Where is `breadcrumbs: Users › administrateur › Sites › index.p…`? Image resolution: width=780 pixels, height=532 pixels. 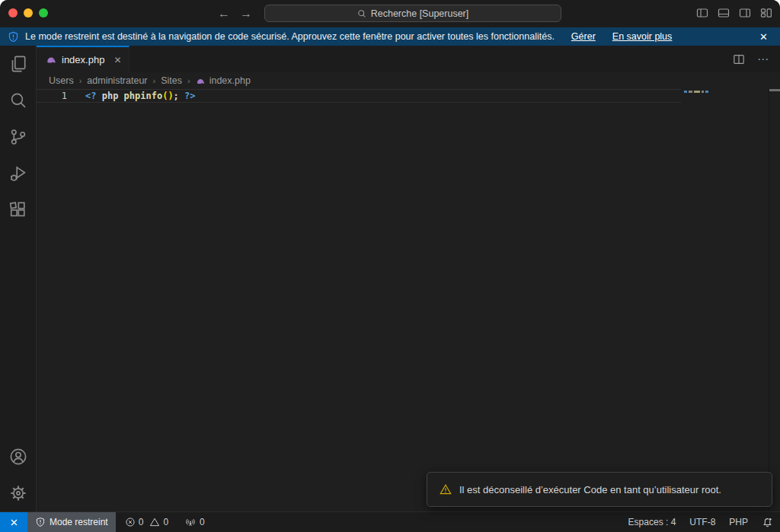
breadcrumbs: Users › administrateur › Sites › index.p… is located at coordinates (408, 81).